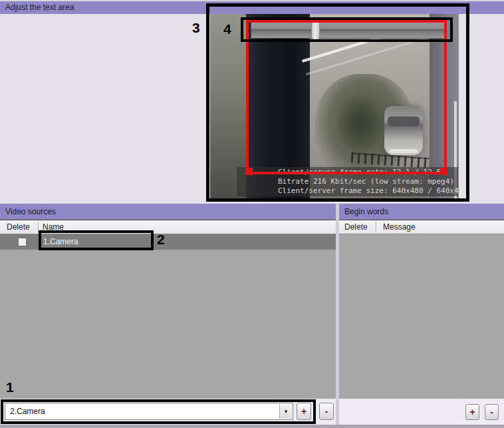  I want to click on video-sources-title: Video sources, so click(31, 212).